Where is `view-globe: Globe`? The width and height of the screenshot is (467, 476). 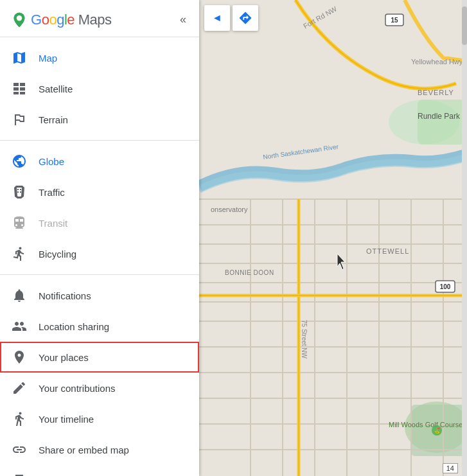
view-globe: Globe is located at coordinates (100, 161).